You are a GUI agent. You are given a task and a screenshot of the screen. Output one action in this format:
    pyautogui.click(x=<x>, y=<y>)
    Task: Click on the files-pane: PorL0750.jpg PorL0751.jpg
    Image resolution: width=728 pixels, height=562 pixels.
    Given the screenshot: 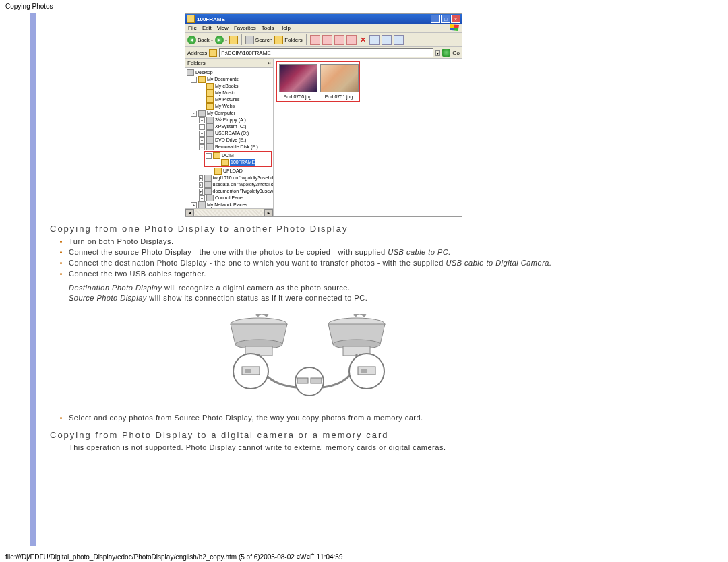 What is the action you would take?
    pyautogui.click(x=368, y=137)
    